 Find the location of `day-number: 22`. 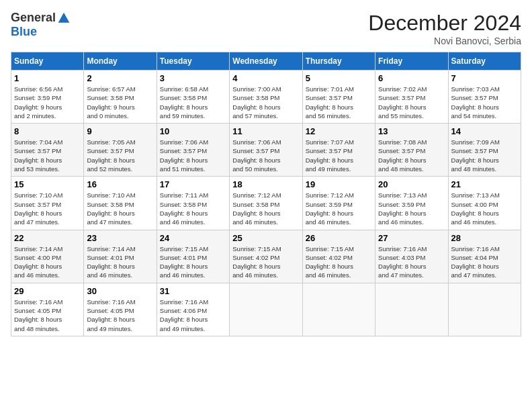

day-number: 22 is located at coordinates (47, 238).